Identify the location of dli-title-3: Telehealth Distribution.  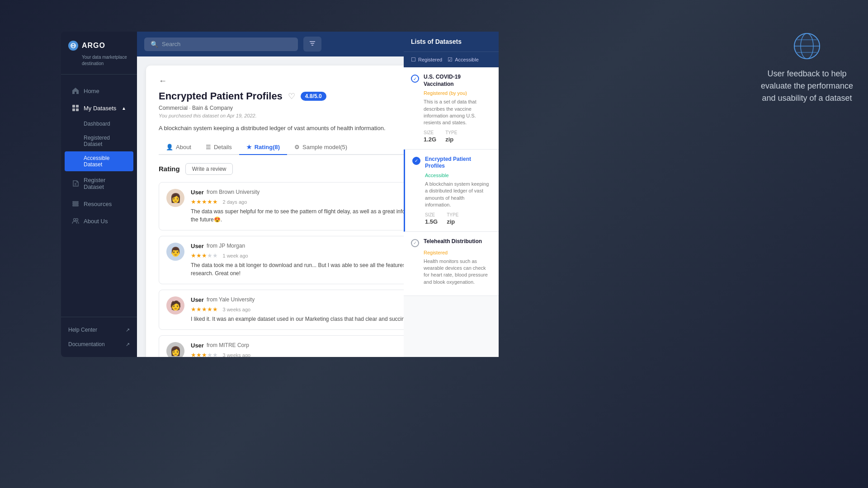
(453, 242).